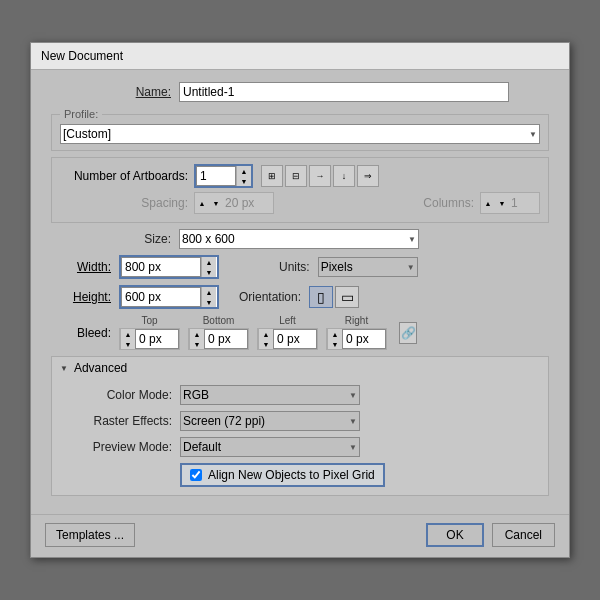 Image resolution: width=600 pixels, height=600 pixels. I want to click on button-row: Templates ... OK Cancel, so click(300, 536).